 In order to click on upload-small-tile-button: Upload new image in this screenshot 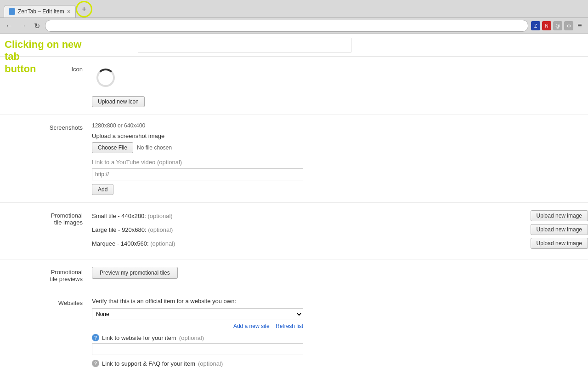, I will do `click(560, 216)`.